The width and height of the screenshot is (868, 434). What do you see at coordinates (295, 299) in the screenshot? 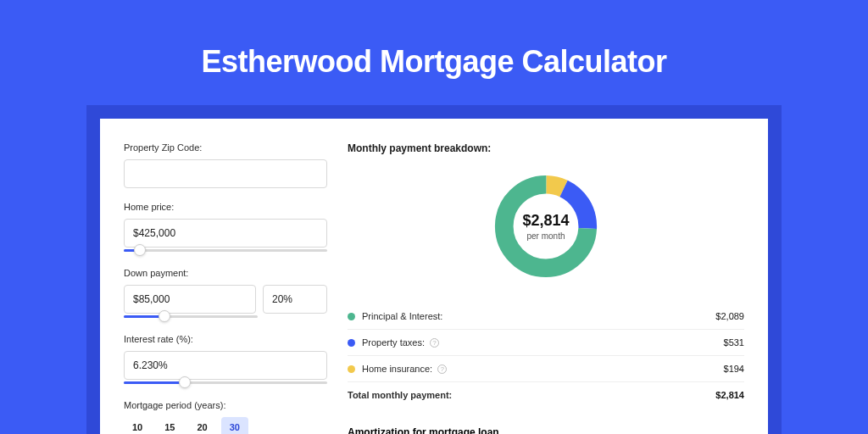
I see `down-payment-pct-input` at bounding box center [295, 299].